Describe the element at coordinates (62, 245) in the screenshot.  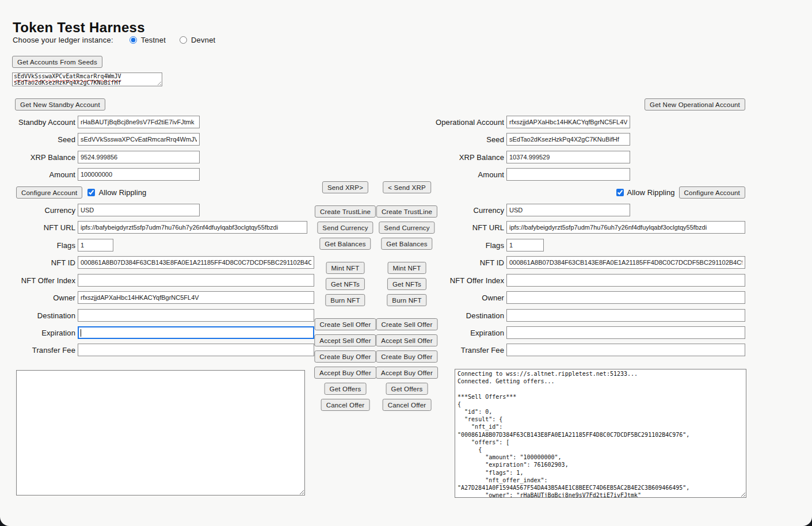
I see `standby-flags-row: Flags` at that location.